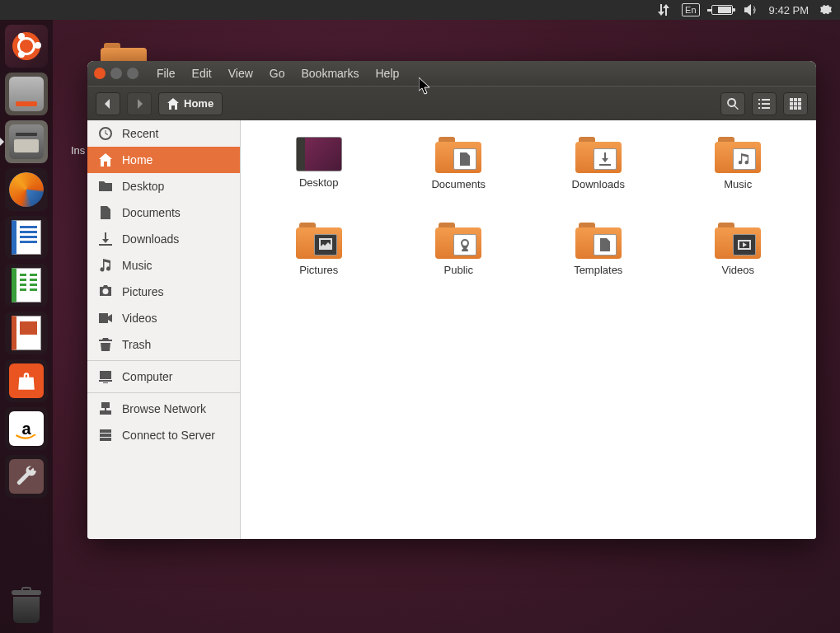 The width and height of the screenshot is (840, 633). What do you see at coordinates (139, 104) in the screenshot?
I see `forward-button` at bounding box center [139, 104].